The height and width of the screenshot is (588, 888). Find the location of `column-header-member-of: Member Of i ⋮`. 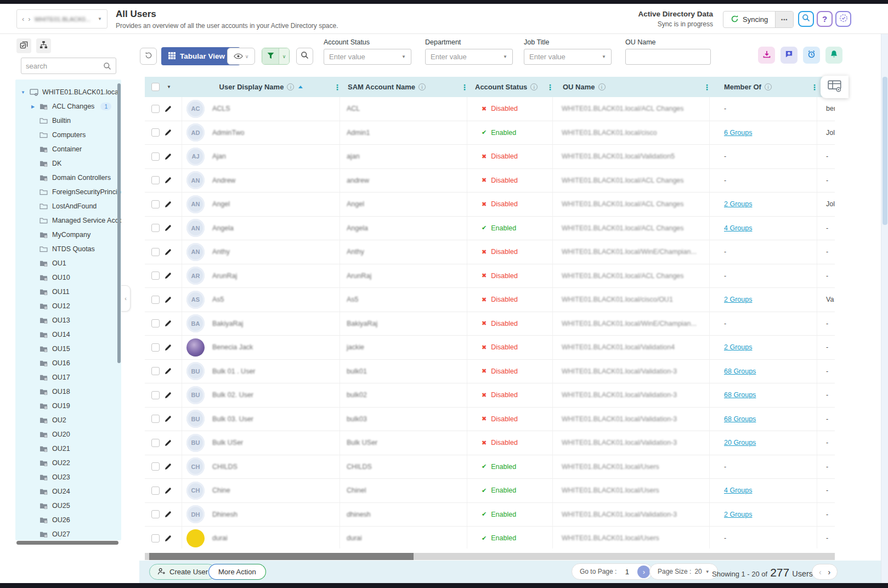

column-header-member-of: Member Of i ⋮ is located at coordinates (763, 87).